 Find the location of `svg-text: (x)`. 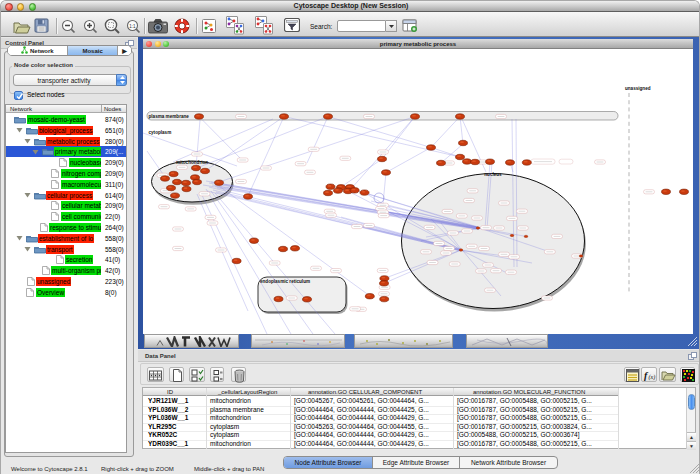

svg-text: (x) is located at coordinates (652, 376).